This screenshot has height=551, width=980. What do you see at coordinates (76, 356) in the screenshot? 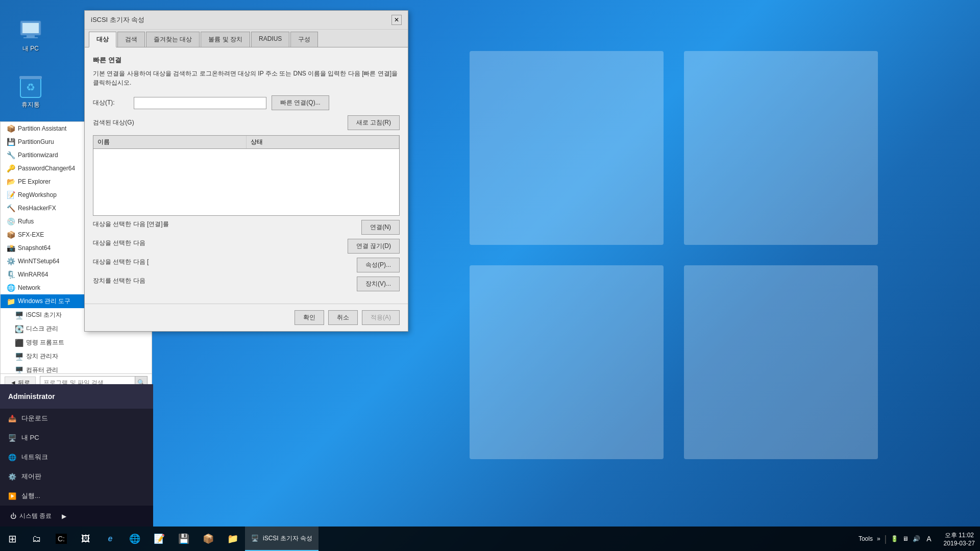
I see `panel-item-device-mgr: 🖥️장치 관리자` at bounding box center [76, 356].